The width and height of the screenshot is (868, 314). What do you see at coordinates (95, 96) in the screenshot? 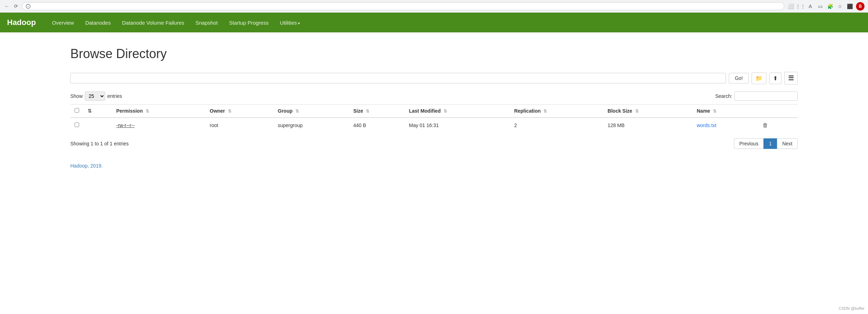
I see `entries-select: 10 25 50 100` at bounding box center [95, 96].